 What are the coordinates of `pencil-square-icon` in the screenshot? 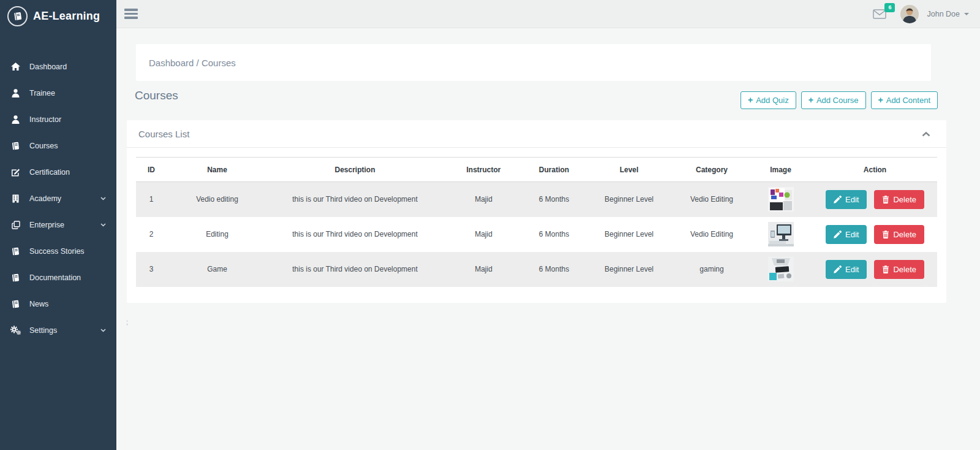 It's located at (16, 172).